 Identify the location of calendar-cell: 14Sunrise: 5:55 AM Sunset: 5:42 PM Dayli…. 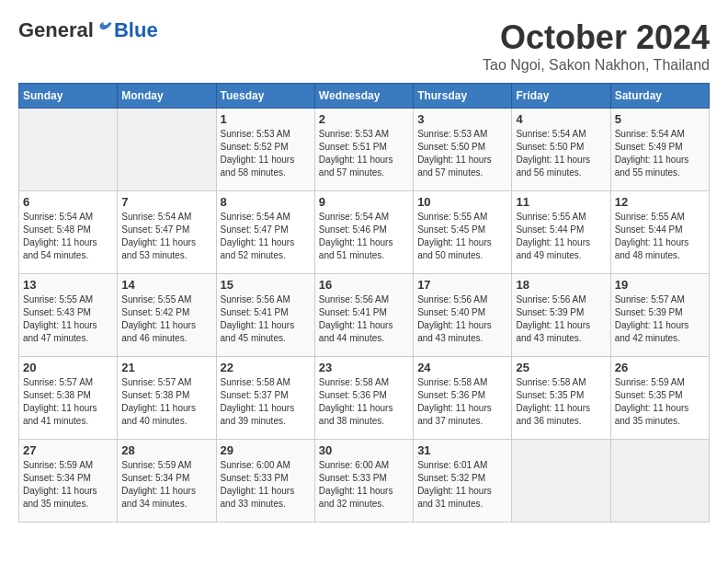
(167, 316).